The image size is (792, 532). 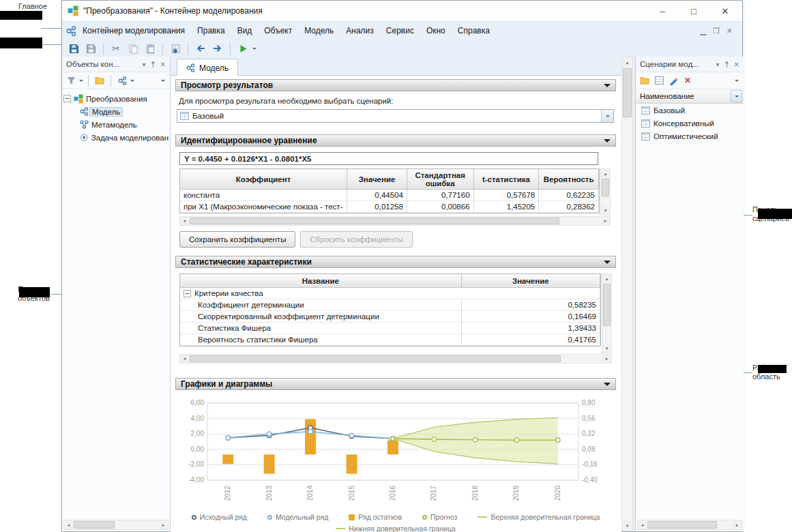 I want to click on menu-object: Объект, so click(x=278, y=31).